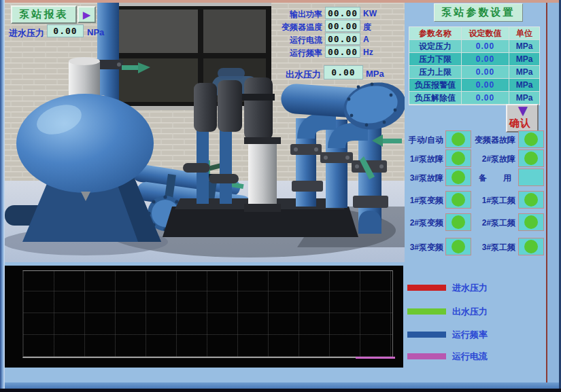  I want to click on status-label: 3#泵故障, so click(424, 178).